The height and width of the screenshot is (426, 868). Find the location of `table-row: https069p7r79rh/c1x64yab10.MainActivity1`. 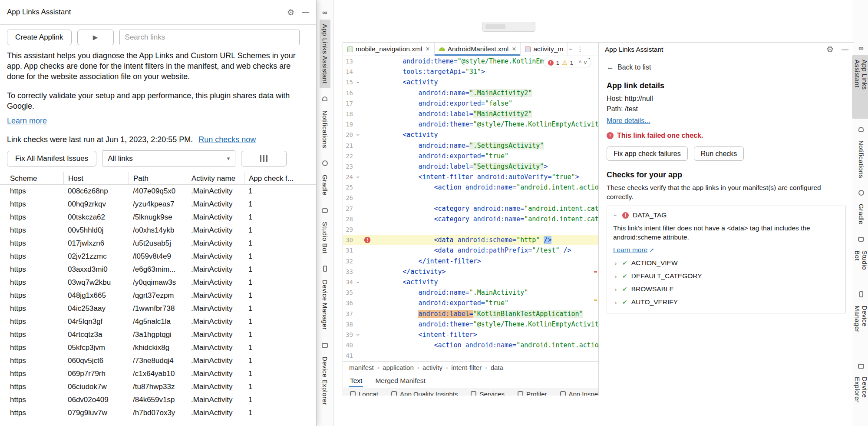

table-row: https069p7r79rh/c1x64yab10.MainActivity1 is located at coordinates (158, 374).